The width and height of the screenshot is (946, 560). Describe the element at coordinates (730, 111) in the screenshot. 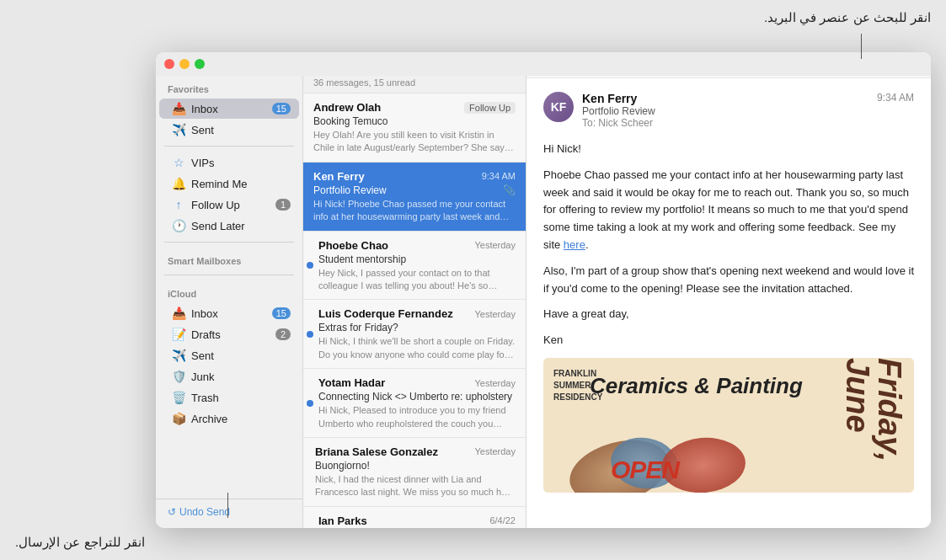

I see `email-subject-header: Portfolio Review` at that location.